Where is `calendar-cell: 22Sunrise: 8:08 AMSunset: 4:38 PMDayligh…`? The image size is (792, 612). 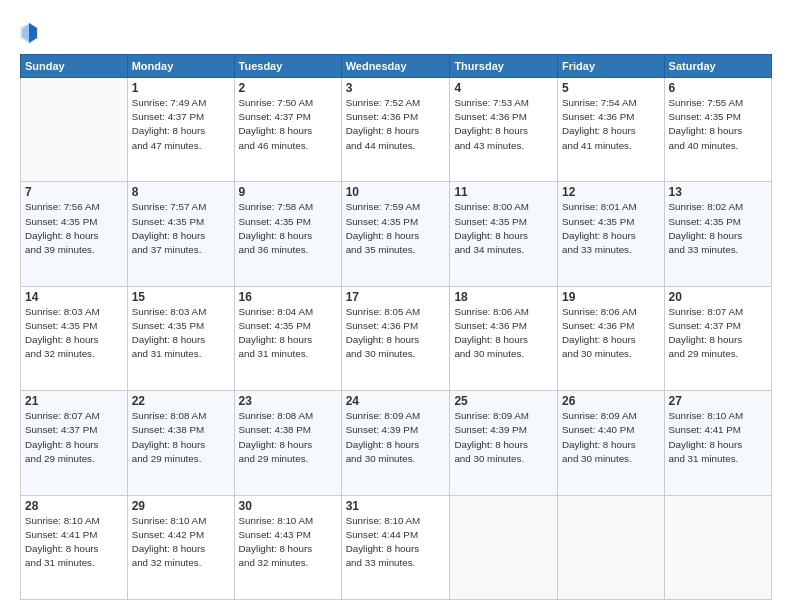 calendar-cell: 22Sunrise: 8:08 AMSunset: 4:38 PMDayligh… is located at coordinates (180, 443).